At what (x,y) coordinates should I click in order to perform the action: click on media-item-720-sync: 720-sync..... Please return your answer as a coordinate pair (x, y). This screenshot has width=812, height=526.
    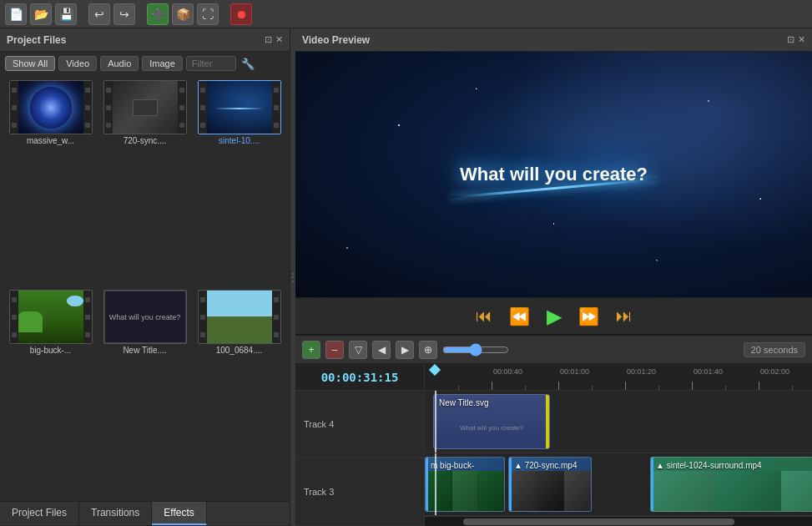
    Looking at the image, I should click on (145, 184).